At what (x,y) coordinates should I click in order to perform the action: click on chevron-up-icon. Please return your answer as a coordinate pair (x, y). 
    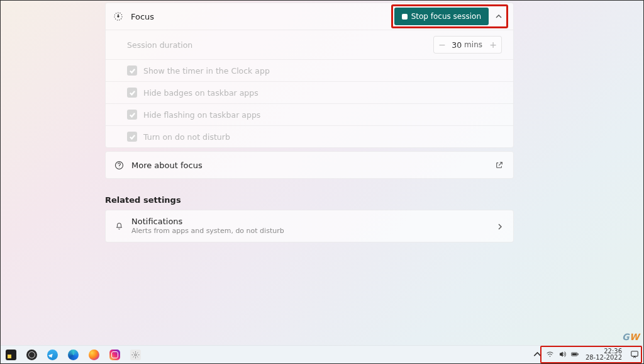
    Looking at the image, I should click on (499, 16).